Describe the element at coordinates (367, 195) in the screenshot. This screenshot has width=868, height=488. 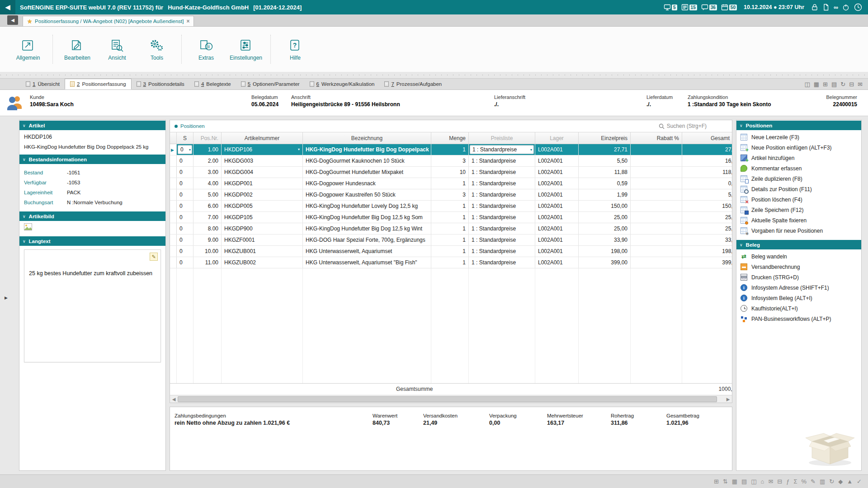
I see `cell-bezeichnung: HKG-Dogpower Kaustreifen 50 Stück` at that location.